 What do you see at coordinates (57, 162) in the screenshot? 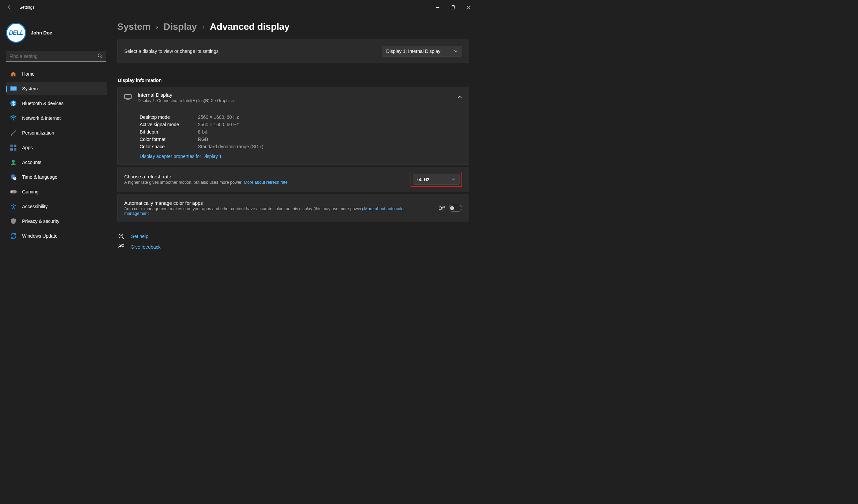
I see `sidebar-item-accounts: Accounts` at bounding box center [57, 162].